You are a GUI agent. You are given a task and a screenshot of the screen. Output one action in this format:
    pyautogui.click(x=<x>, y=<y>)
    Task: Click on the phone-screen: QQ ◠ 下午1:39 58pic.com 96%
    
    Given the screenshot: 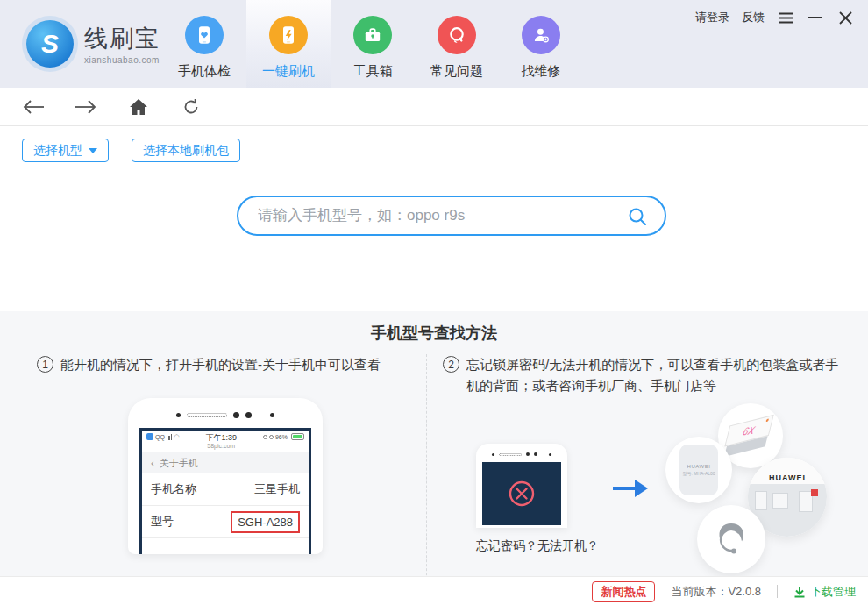 What is the action you would take?
    pyautogui.click(x=225, y=491)
    